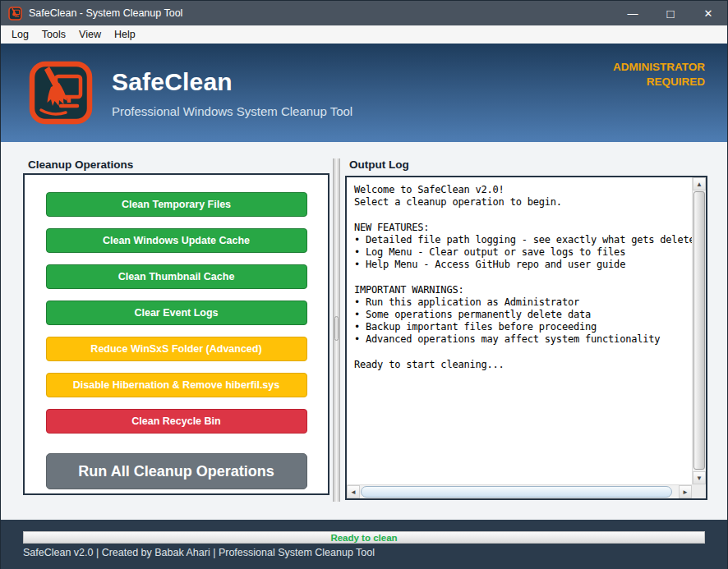  Describe the element at coordinates (61, 93) in the screenshot. I see `app-logo-broom-monitor-icon` at that location.